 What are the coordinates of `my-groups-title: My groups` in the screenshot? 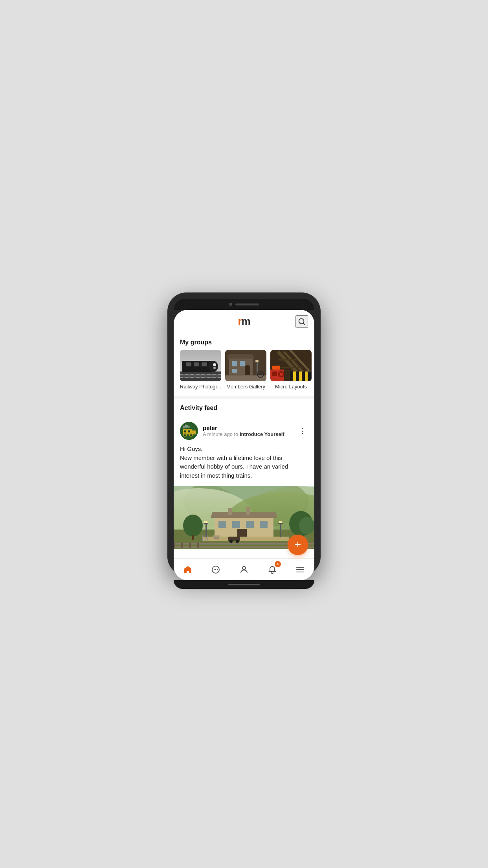 It's located at (244, 342).